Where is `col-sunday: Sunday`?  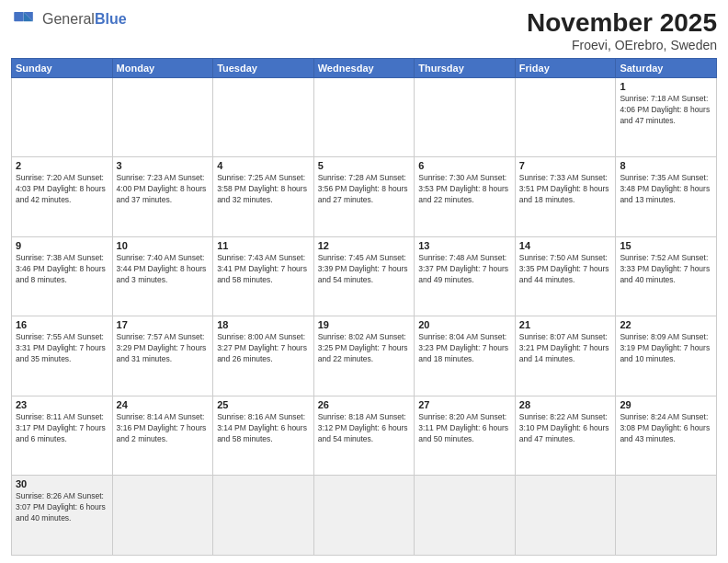 col-sunday: Sunday is located at coordinates (63, 68).